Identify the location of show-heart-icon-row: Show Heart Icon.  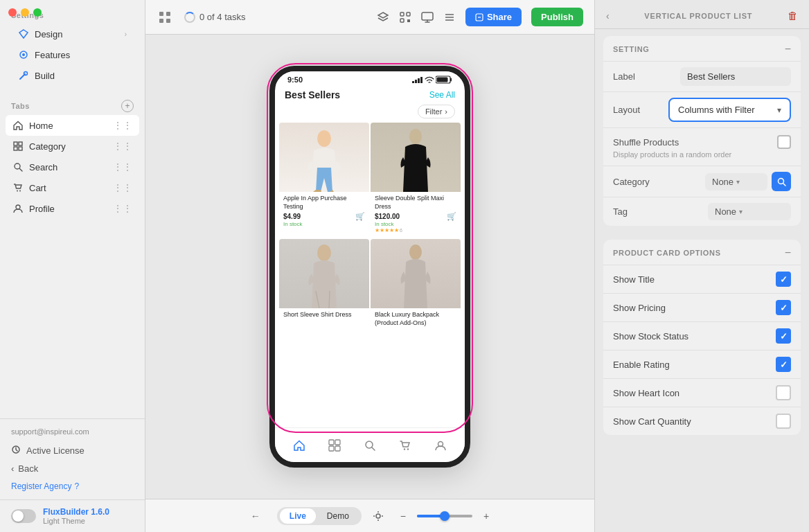
(702, 392).